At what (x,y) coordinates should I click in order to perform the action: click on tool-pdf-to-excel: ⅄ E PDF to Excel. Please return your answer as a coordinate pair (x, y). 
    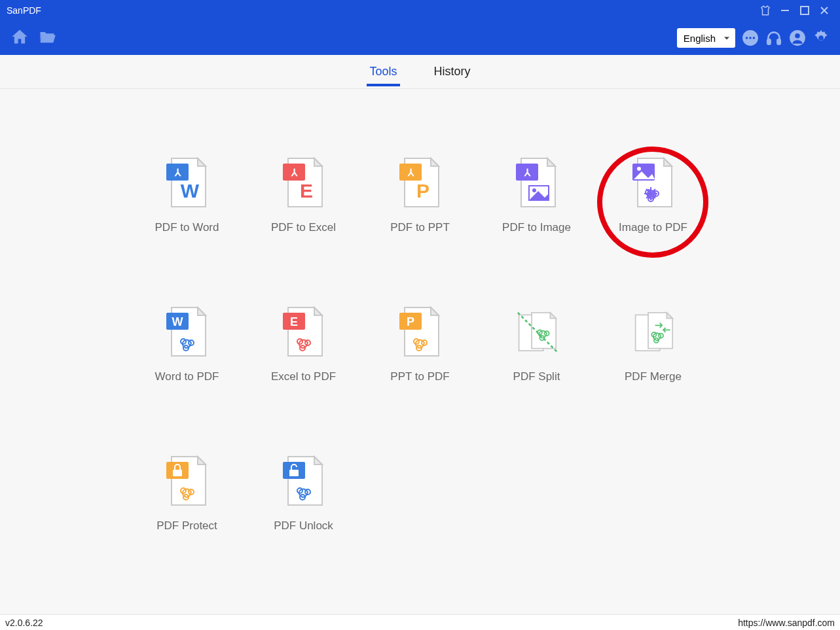
    Looking at the image, I should click on (304, 194).